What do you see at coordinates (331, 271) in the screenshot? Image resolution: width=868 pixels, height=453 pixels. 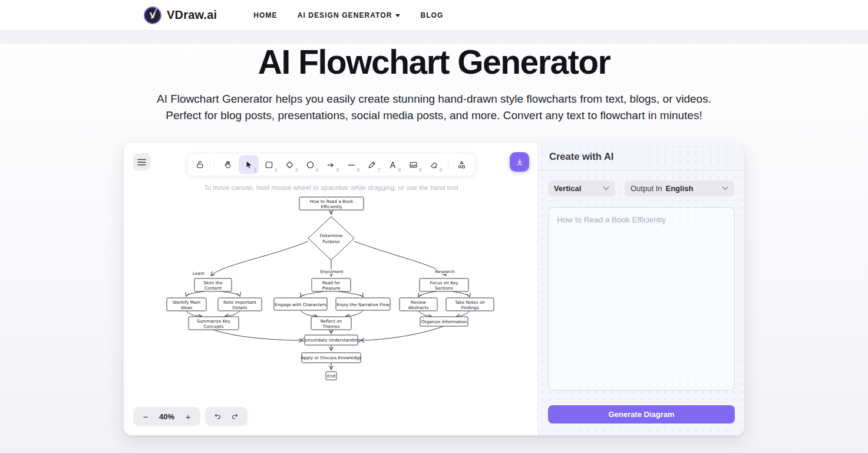 I see `flow-branch-label: Enjoyment` at bounding box center [331, 271].